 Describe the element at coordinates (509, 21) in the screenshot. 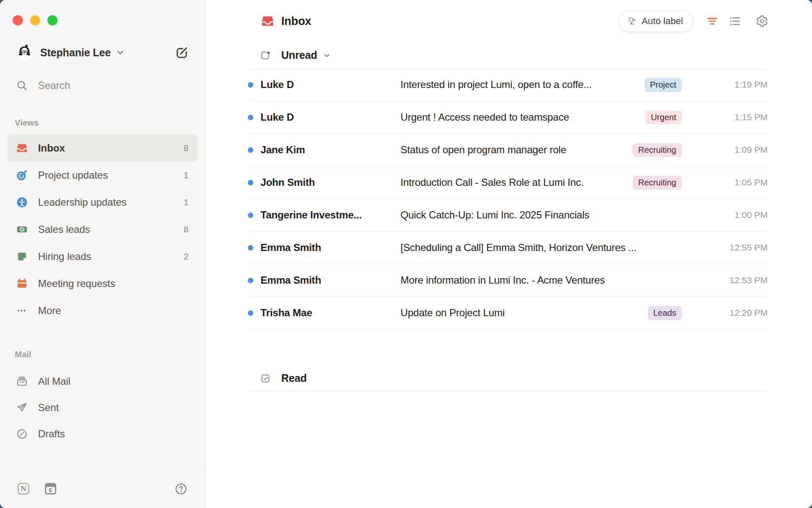

I see `main-header: Inbox Auto label` at that location.